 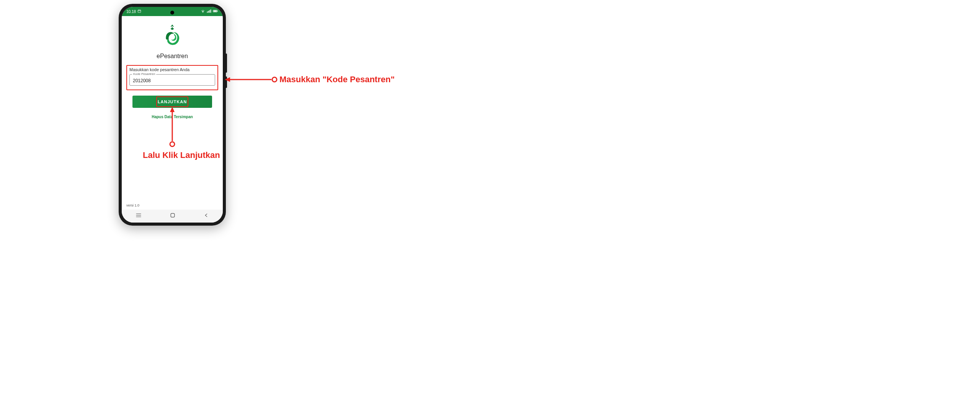 I want to click on input-prompt-label: Masukkan kode pesantren Anda, so click(x=172, y=70).